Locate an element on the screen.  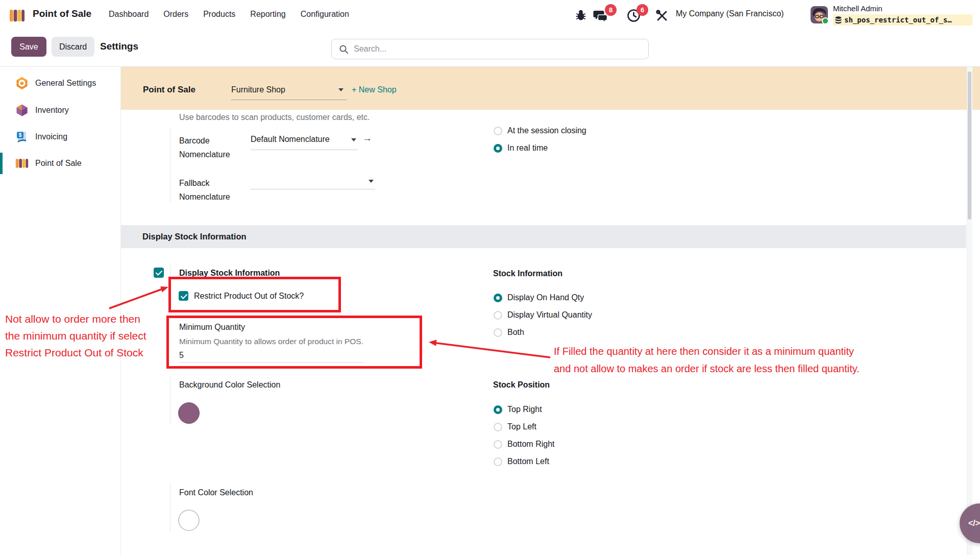
radio-row-top-left: Top Left is located at coordinates (515, 427).